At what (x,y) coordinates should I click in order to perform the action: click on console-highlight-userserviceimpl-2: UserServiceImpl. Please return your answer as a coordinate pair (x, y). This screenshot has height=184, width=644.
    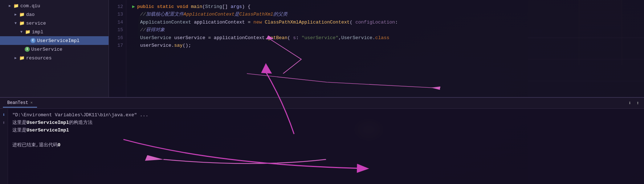
    Looking at the image, I should click on (48, 130).